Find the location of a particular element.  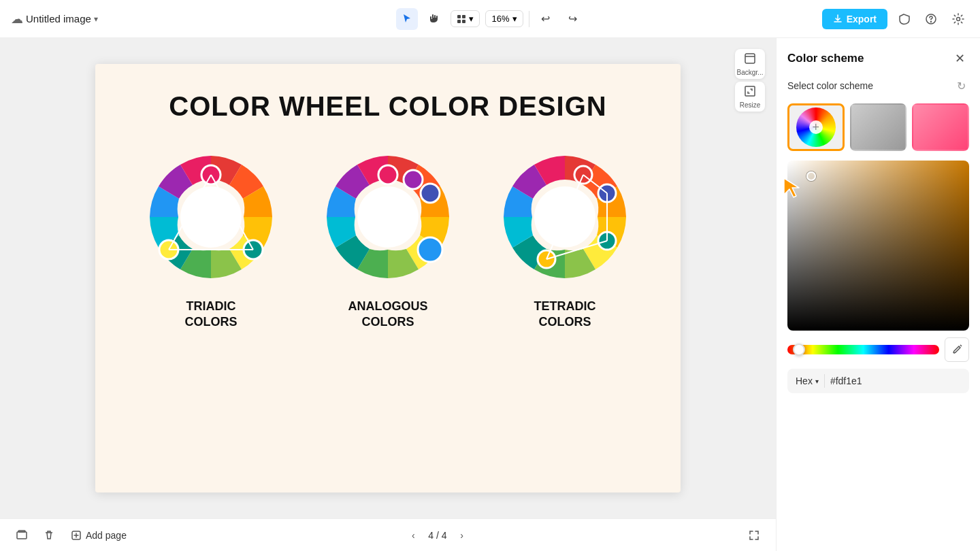

prev-page-button: ‹ is located at coordinates (413, 535).